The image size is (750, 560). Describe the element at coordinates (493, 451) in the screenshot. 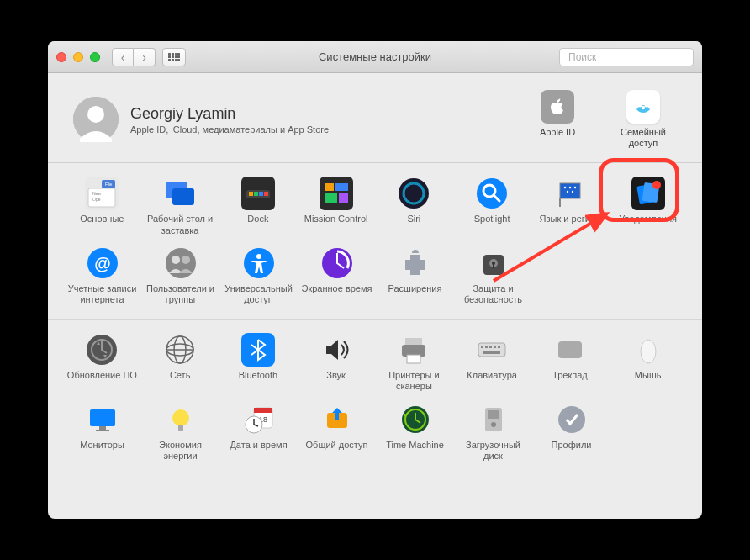

I see `startup-disk-label: Загрузочный диск` at that location.